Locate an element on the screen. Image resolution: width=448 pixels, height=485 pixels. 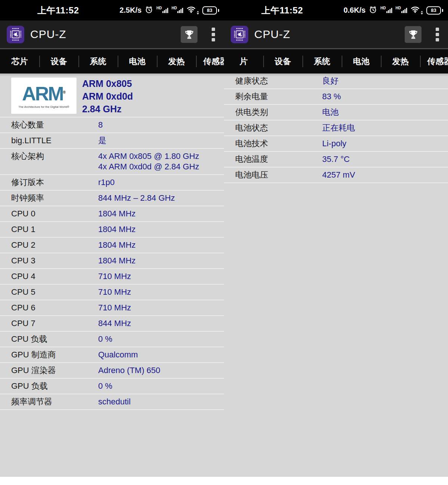
row-label: GPU 渲染器 is located at coordinates (49, 370).